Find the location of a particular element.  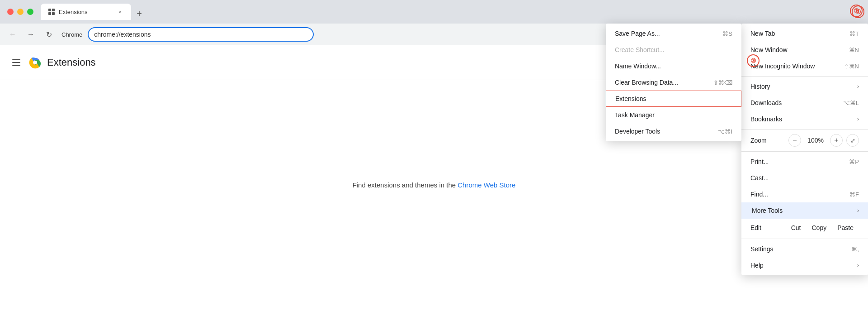

zoom-in-button: + is located at coordinates (836, 140).